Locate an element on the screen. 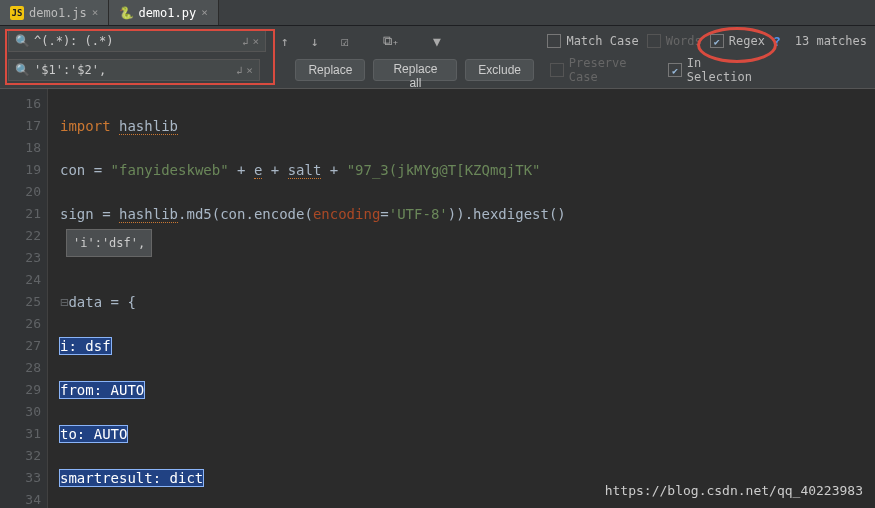  regex-checkbox: ✔Regex is located at coordinates (738, 41).